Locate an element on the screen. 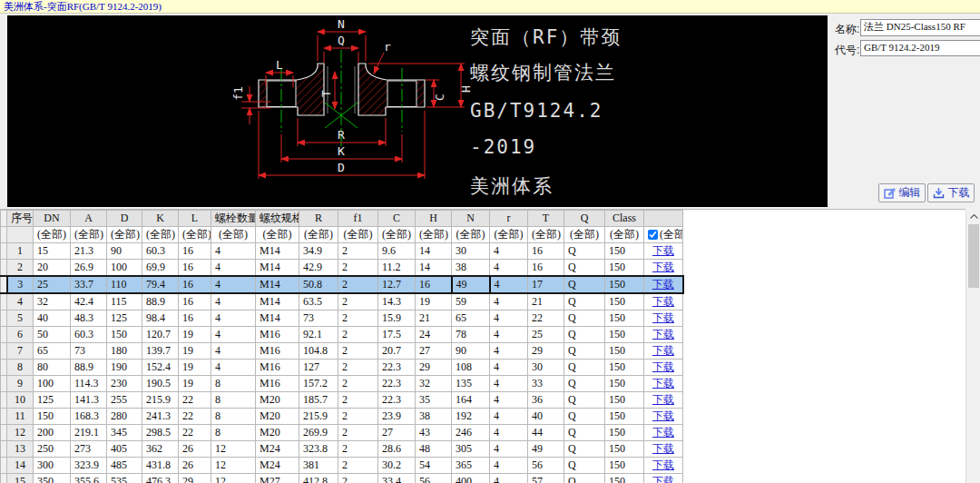 Image resolution: width=980 pixels, height=483 pixels. cell-r: 4 is located at coordinates (509, 449).